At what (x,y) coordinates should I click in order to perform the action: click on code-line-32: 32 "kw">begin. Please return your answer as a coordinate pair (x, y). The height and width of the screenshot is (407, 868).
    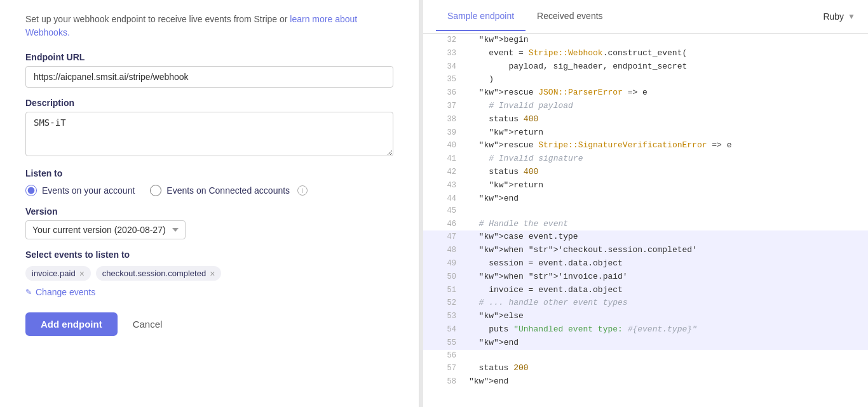
    Looking at the image, I should click on (646, 41).